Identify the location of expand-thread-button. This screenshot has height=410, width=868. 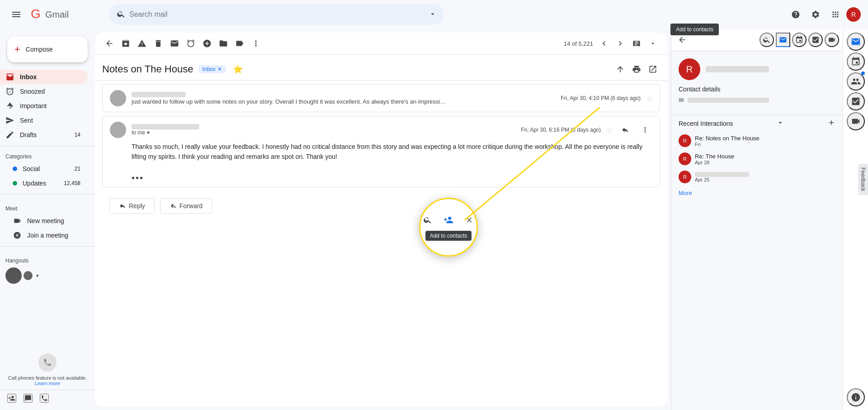
(620, 69).